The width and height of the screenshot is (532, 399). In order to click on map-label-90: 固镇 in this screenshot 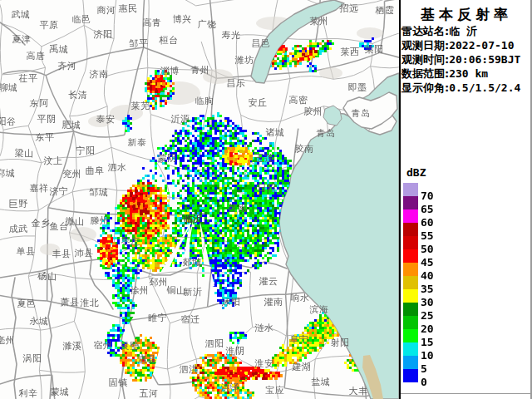, I will do `click(118, 382)`.